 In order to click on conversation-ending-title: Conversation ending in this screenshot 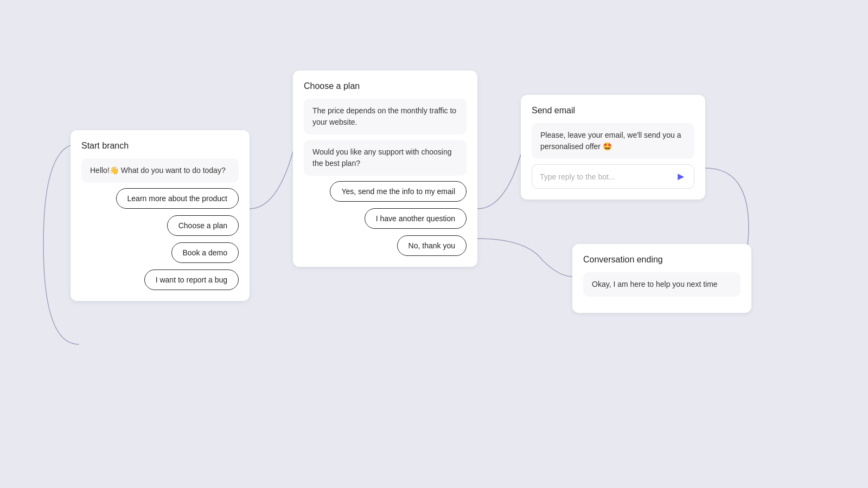, I will do `click(662, 260)`.